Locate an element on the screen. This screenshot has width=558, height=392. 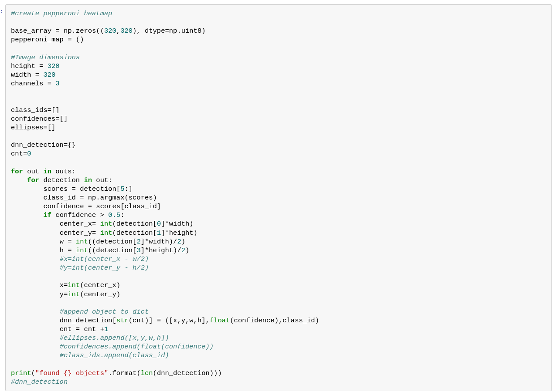
code-text: pepperoni_map = () is located at coordinates (47, 40).